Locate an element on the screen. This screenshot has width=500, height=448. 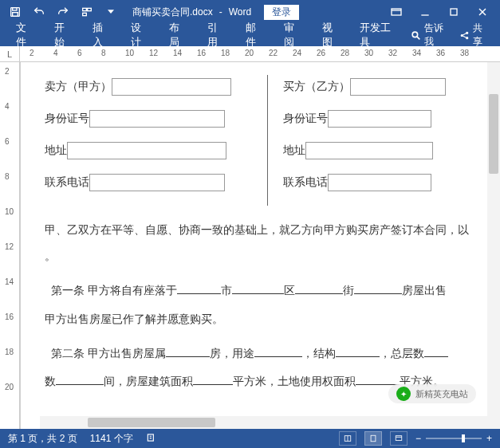
vertical-ruler: 2468101214161820 is located at coordinates (10, 246).